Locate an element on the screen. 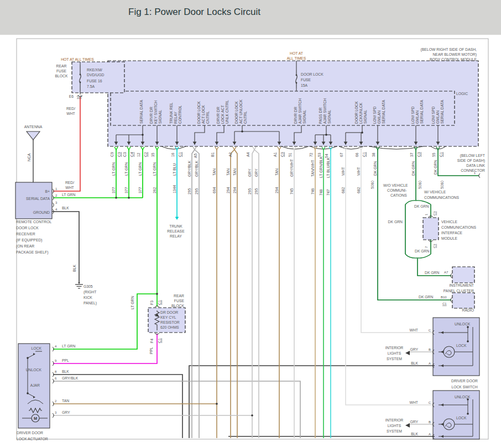  text-label: TAN/WHT is located at coordinates (313, 168).